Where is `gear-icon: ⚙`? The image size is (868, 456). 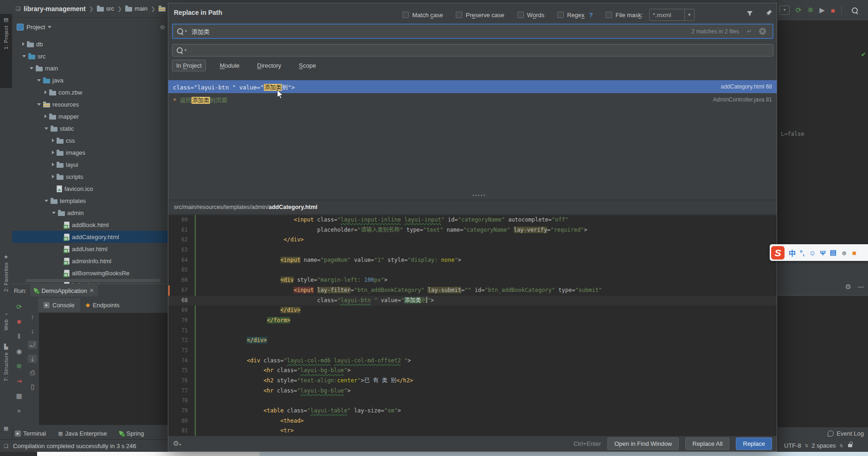
gear-icon: ⚙ is located at coordinates (849, 287).